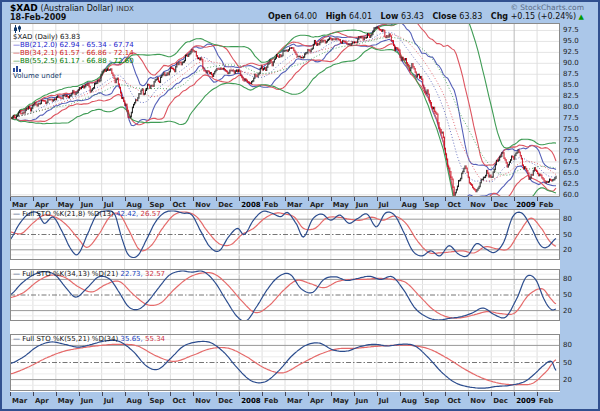 The height and width of the screenshot is (411, 600). Describe the element at coordinates (78, 8) in the screenshot. I see `symbol-name: (Australian Dollar)` at that location.